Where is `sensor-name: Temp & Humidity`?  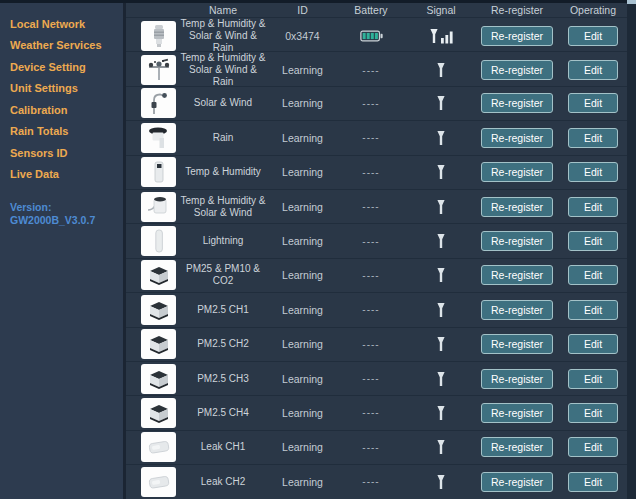
sensor-name: Temp & Humidity is located at coordinates (223, 172).